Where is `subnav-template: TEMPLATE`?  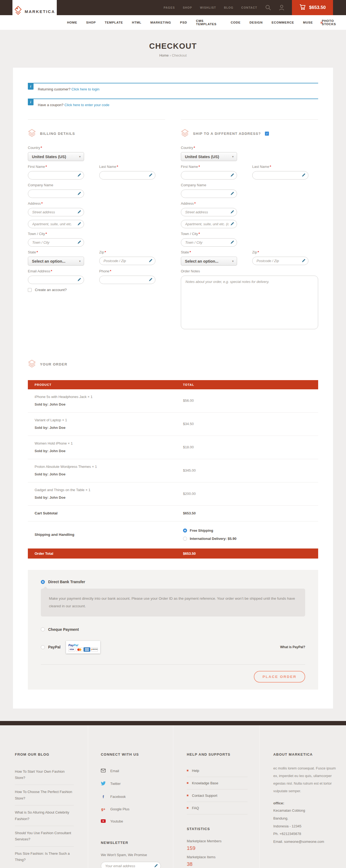 subnav-template: TEMPLATE is located at coordinates (114, 23).